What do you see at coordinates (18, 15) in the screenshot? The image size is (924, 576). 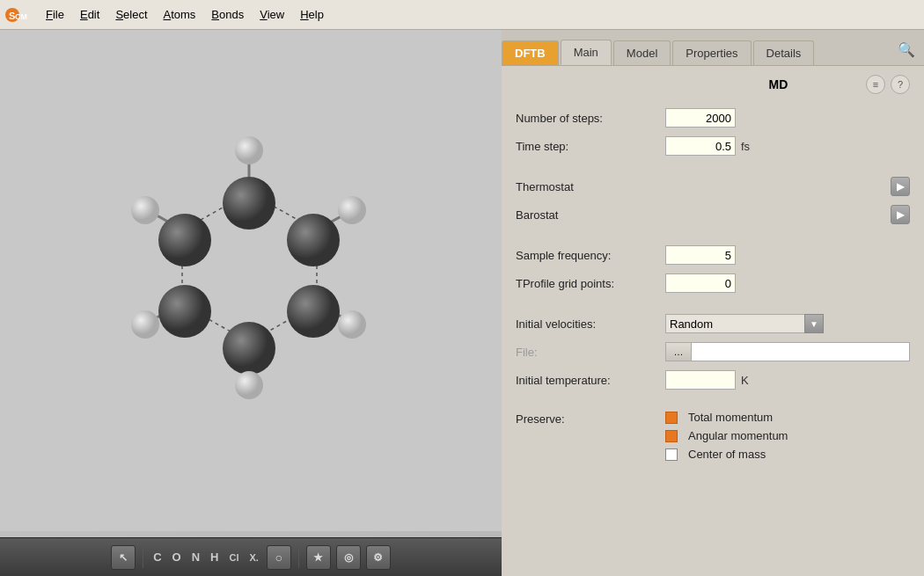 I see `scm-logo: S CM` at bounding box center [18, 15].